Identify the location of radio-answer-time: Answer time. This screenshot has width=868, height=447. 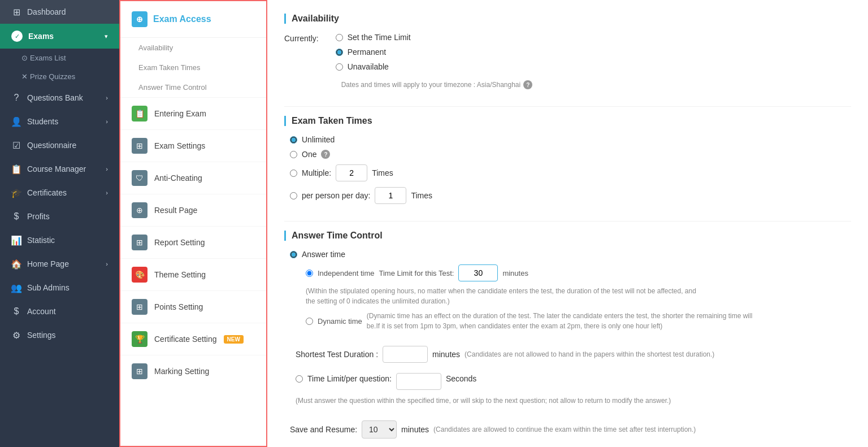
(571, 254).